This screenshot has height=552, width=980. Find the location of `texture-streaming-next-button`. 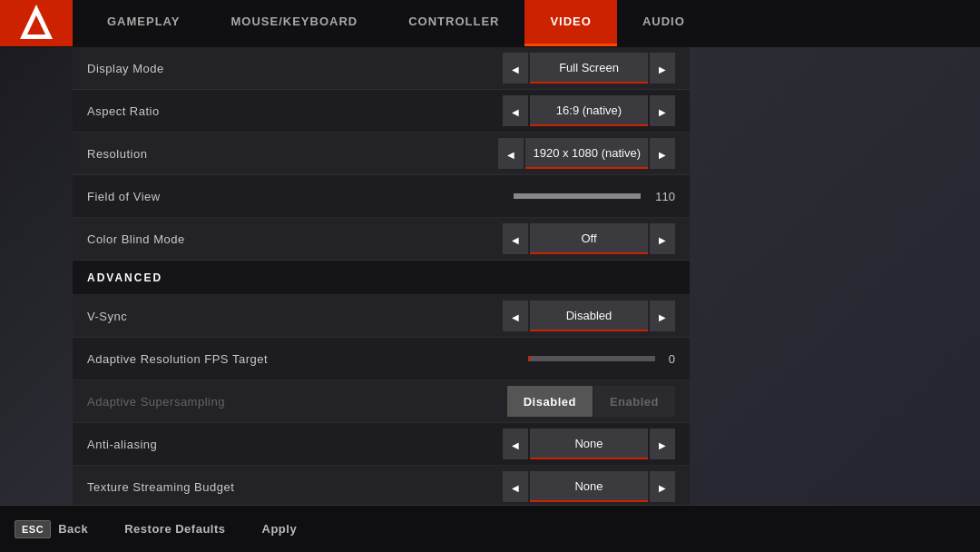

texture-streaming-next-button is located at coordinates (662, 487).